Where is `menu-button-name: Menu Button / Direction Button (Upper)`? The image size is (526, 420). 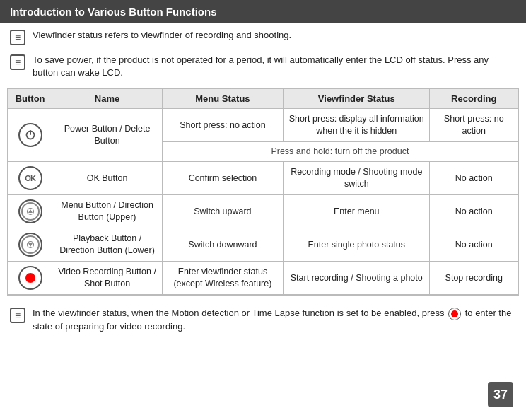
menu-button-name: Menu Button / Direction Button (Upper) is located at coordinates (107, 212).